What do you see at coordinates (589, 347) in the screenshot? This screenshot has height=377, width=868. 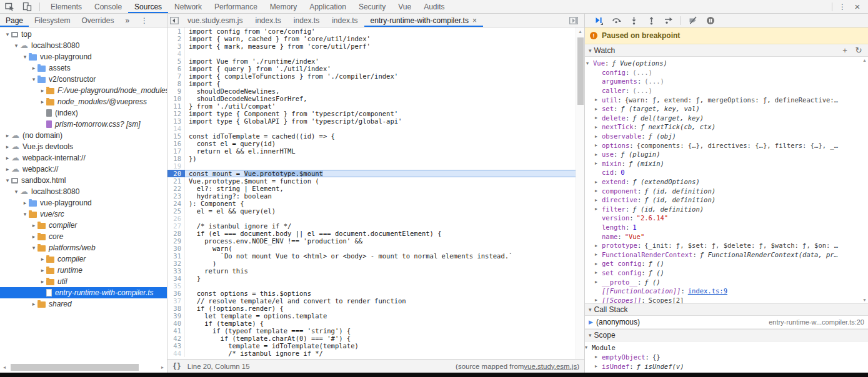 I see `expand-arrow-icon: ▾` at bounding box center [589, 347].